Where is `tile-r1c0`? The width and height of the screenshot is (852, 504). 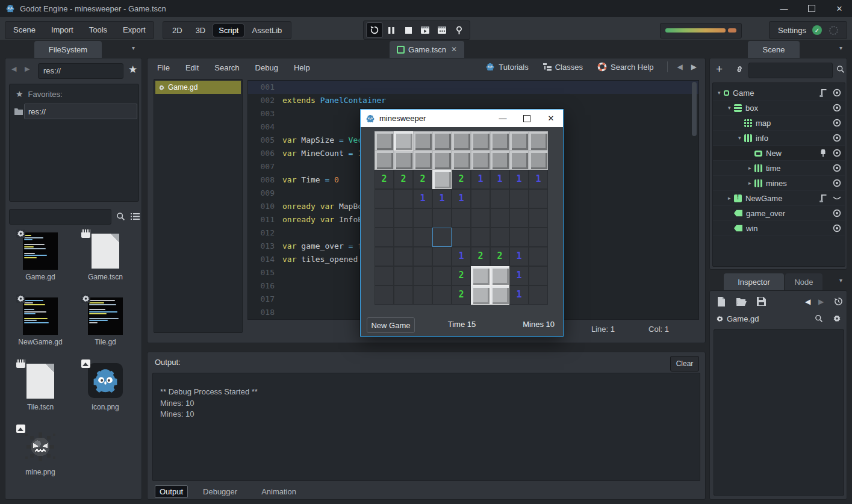 tile-r1c0 is located at coordinates (384, 160).